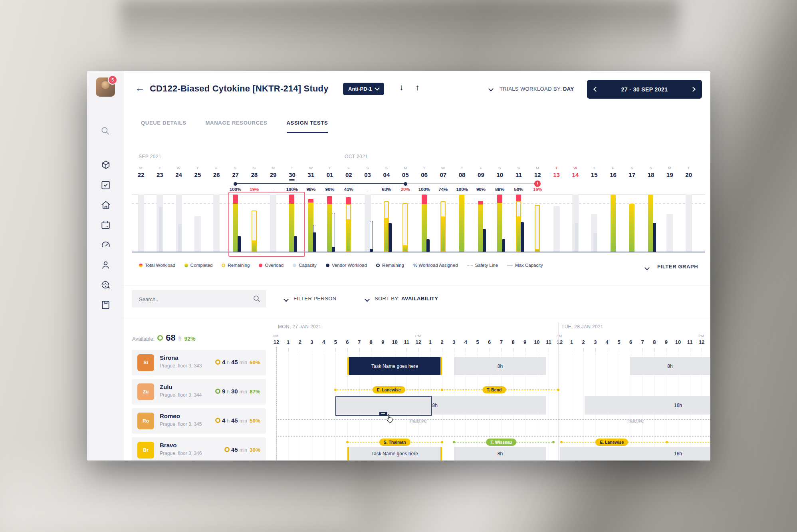 The image size is (797, 532). I want to click on chart-axis, so click(418, 252).